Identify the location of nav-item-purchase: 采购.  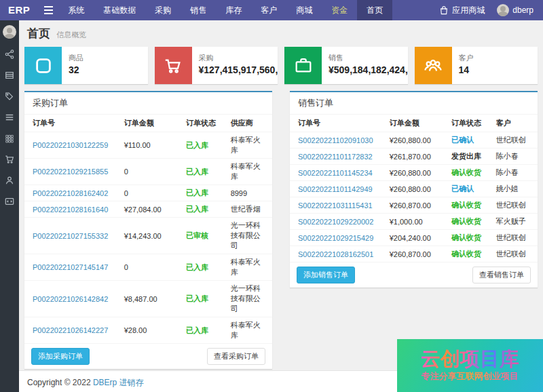
(163, 10).